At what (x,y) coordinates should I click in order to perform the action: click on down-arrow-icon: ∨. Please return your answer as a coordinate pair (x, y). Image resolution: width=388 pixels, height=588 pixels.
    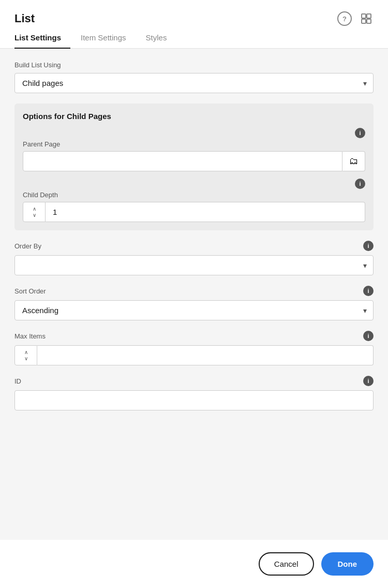
    Looking at the image, I should click on (34, 215).